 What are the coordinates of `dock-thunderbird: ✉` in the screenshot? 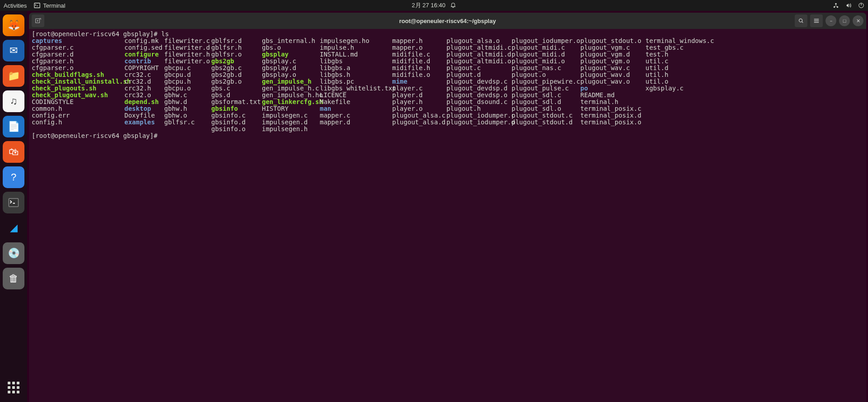 It's located at (14, 51).